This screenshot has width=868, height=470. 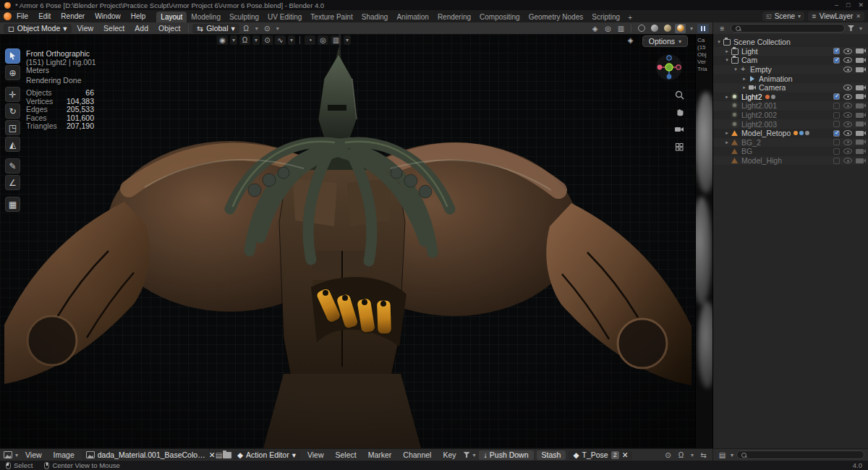 What do you see at coordinates (268, 40) in the screenshot?
I see `proportional-falloff-icon: ⊙` at bounding box center [268, 40].